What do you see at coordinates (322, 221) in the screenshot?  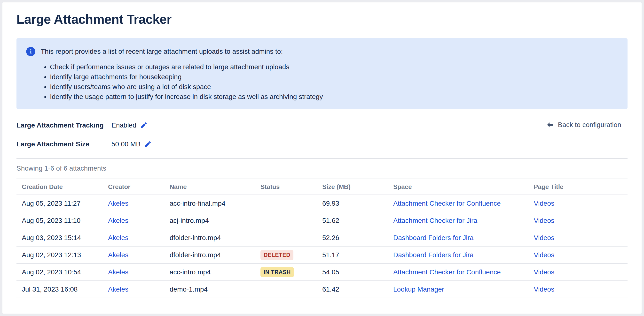 I see `table-row: Aug 05, 2023 11:10 Akeles acj-intro.mp4 …` at bounding box center [322, 221].